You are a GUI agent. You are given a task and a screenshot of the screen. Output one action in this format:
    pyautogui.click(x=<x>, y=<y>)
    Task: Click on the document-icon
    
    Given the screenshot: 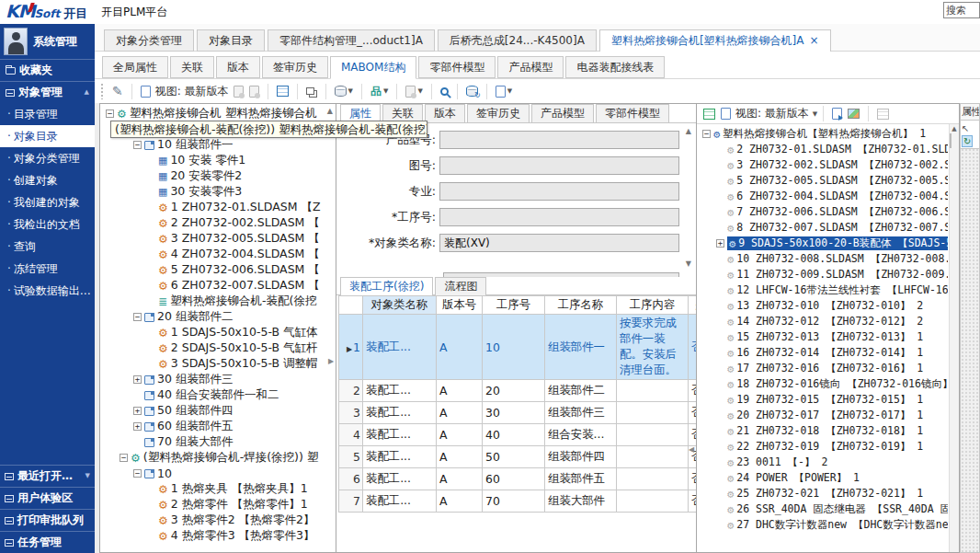 What is the action you would take?
    pyautogui.click(x=145, y=92)
    